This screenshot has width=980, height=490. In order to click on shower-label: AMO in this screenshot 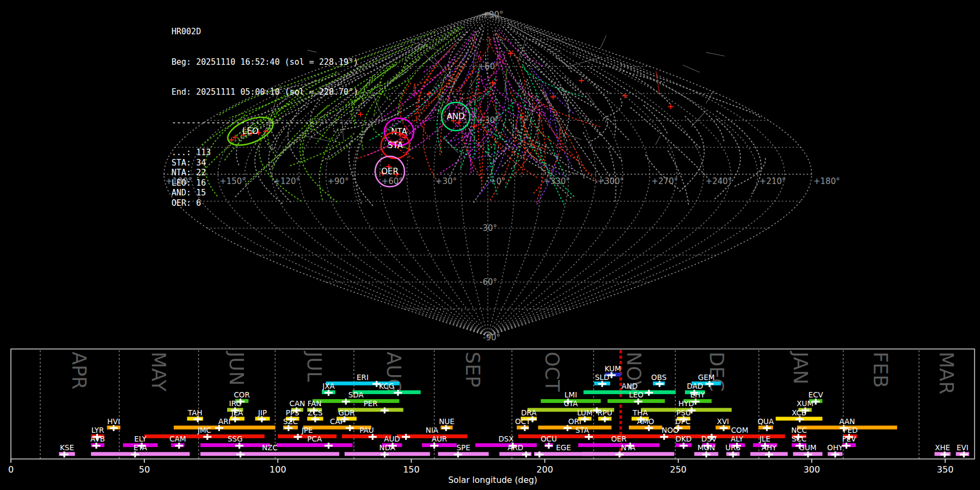, I will do `click(646, 421)`.